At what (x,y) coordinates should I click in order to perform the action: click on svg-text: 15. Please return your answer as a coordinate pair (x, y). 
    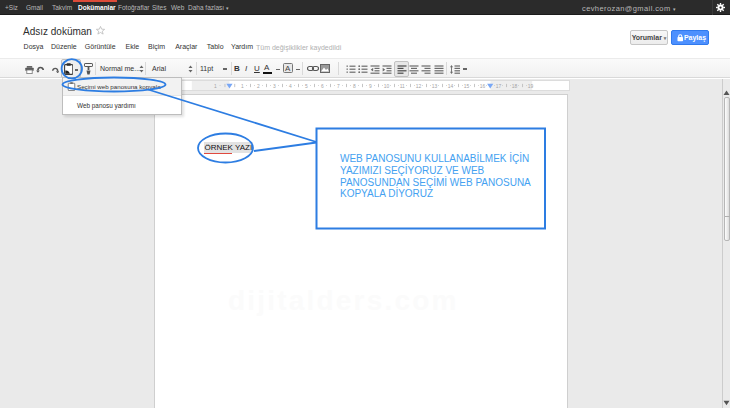
    Looking at the image, I should click on (467, 86).